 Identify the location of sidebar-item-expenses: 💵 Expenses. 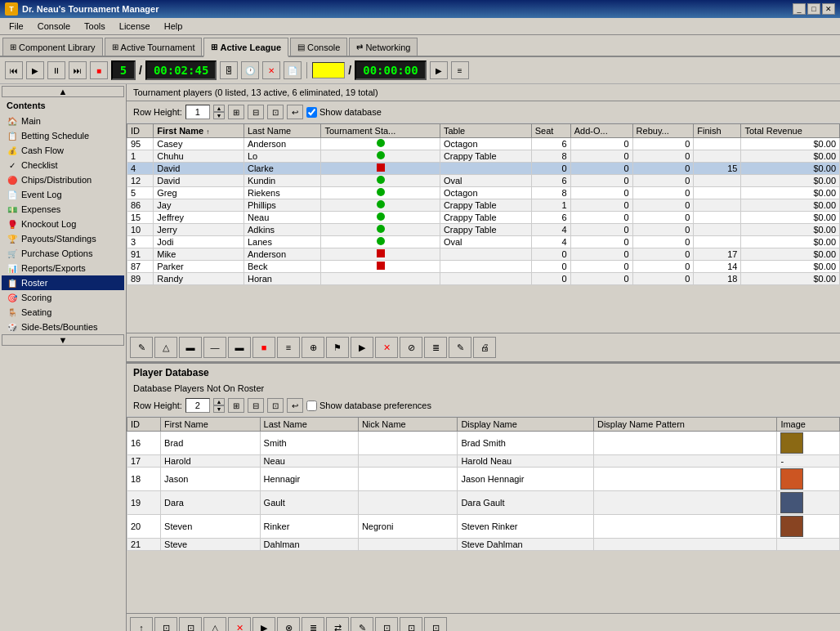
(63, 209).